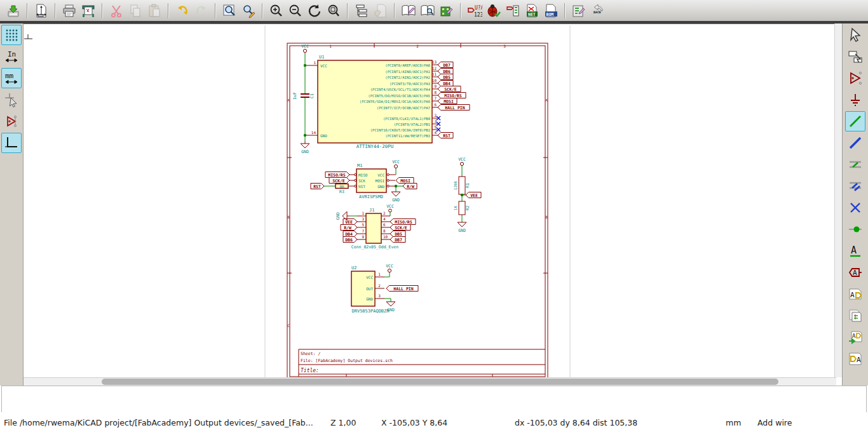 The height and width of the screenshot is (430, 868). I want to click on pin-name: RST, so click(362, 187).